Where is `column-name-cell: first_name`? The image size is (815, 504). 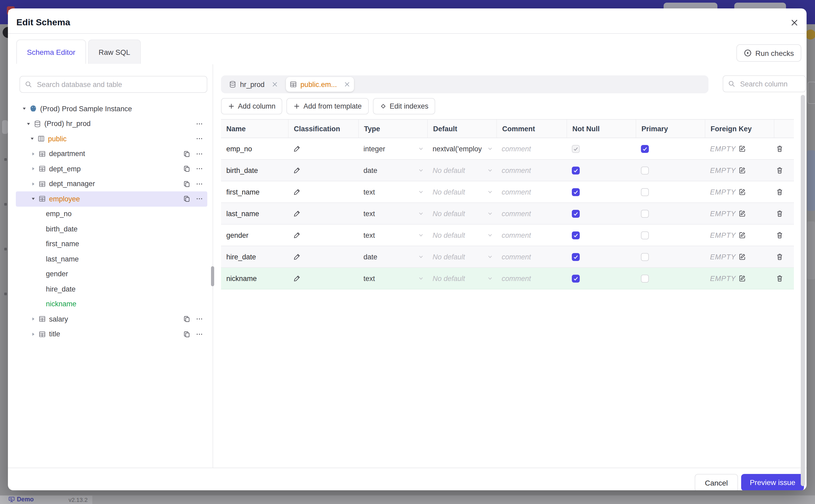 column-name-cell: first_name is located at coordinates (255, 192).